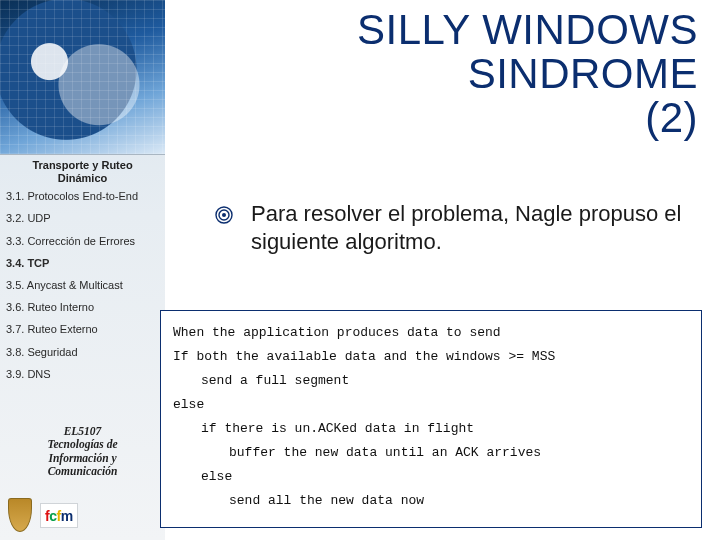 Image resolution: width=720 pixels, height=540 pixels. I want to click on sidebar-item-3-2: 3.2. UDP, so click(82, 218).